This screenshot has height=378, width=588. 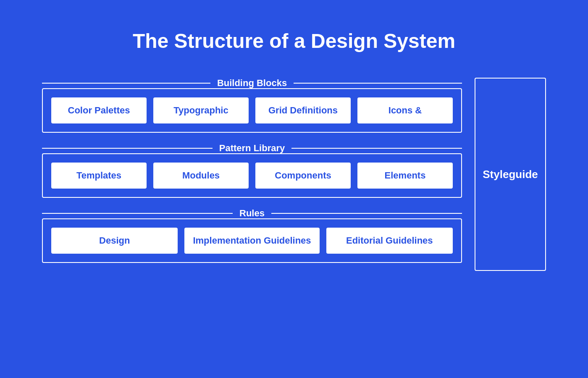 I want to click on page-title: The Structure of a Design System, so click(x=294, y=41).